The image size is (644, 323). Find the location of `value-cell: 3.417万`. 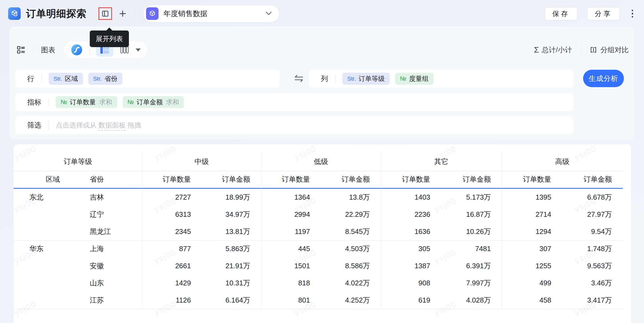

value-cell: 3.417万 is located at coordinates (592, 300).